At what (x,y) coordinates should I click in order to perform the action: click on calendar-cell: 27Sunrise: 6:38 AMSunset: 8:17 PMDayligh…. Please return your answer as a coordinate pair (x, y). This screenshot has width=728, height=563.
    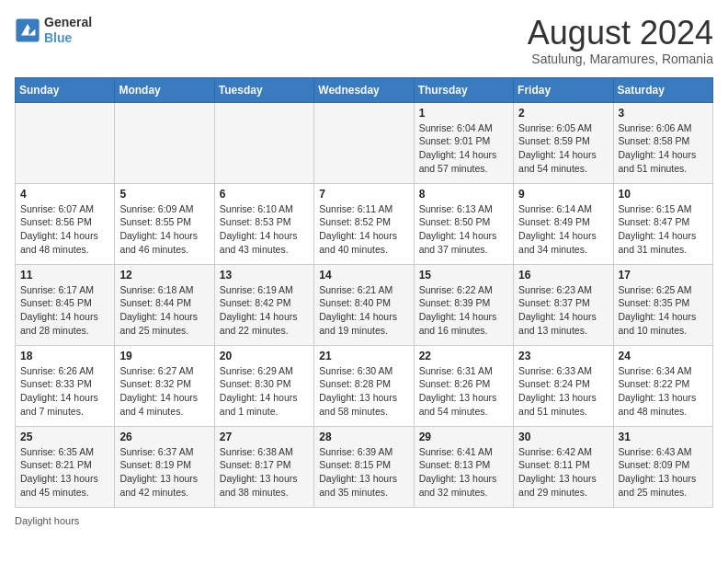
    Looking at the image, I should click on (264, 466).